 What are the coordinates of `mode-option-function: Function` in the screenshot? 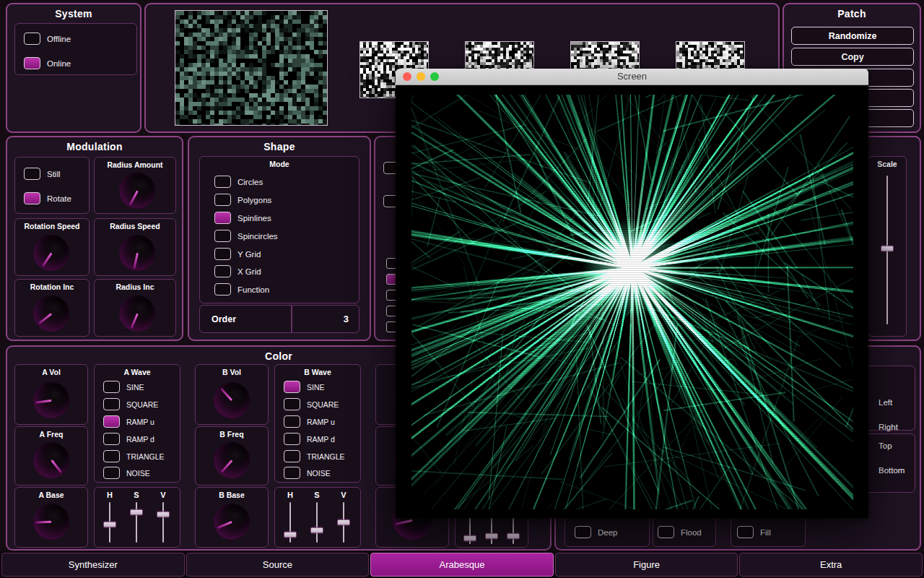 It's located at (242, 289).